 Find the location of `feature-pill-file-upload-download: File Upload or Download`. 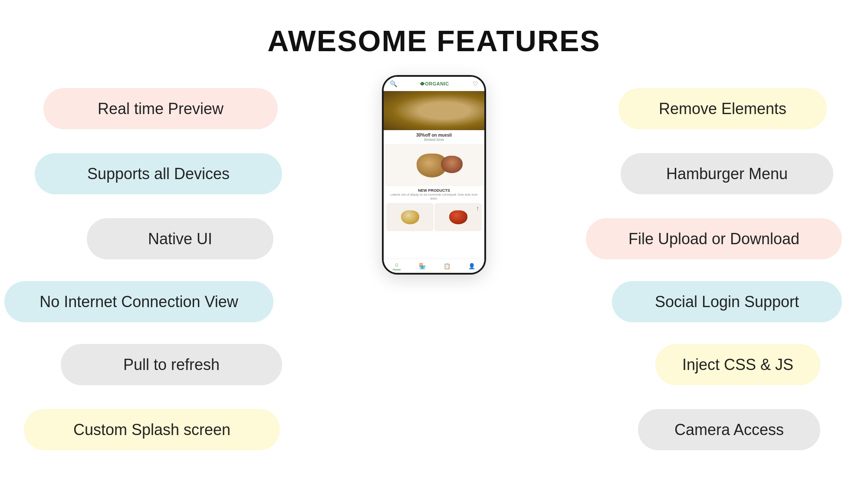

feature-pill-file-upload-download: File Upload or Download is located at coordinates (714, 239).